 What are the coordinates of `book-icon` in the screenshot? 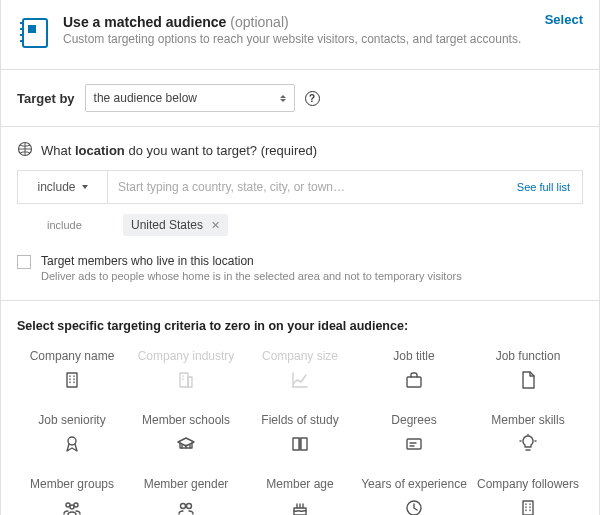 It's located at (300, 444).